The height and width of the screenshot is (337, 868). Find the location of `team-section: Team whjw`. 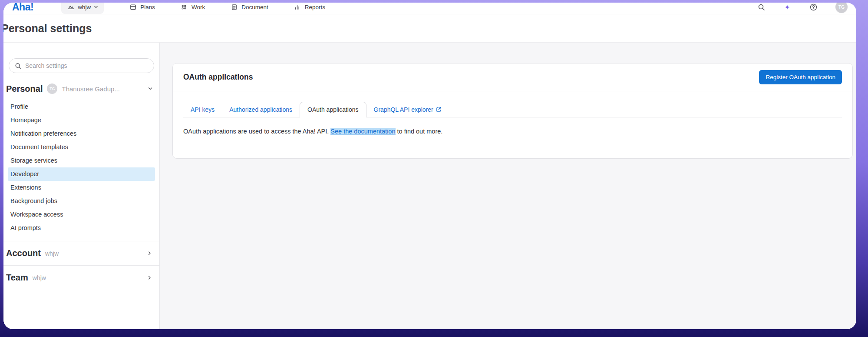

team-section: Team whjw is located at coordinates (82, 277).